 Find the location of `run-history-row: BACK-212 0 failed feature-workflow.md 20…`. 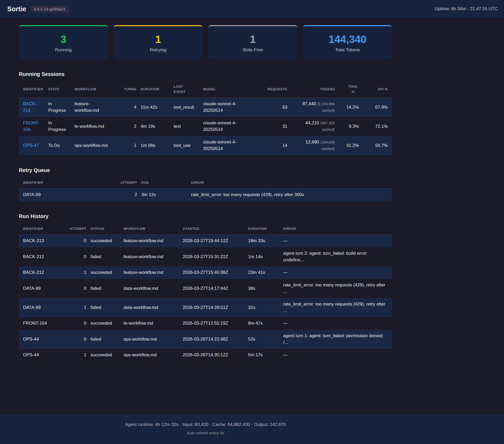

run-history-row: BACK-212 0 failed feature-workflow.md 20… is located at coordinates (205, 257).